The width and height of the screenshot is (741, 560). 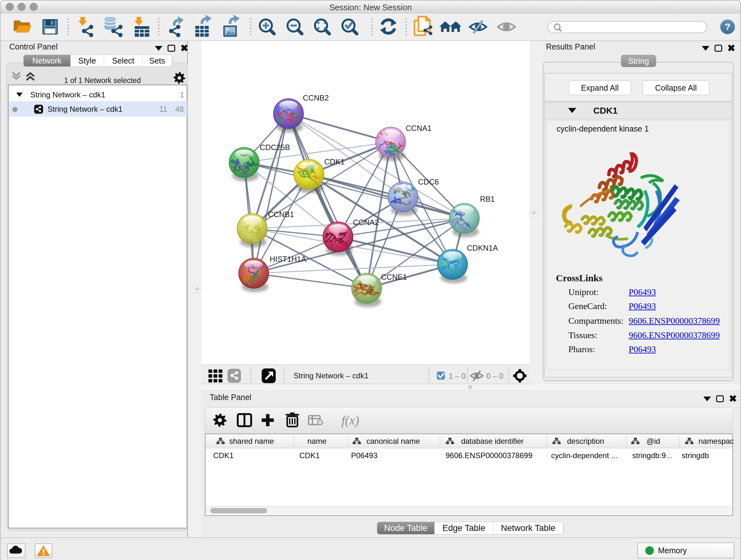 I want to click on svg-text: CCNA1, so click(x=419, y=128).